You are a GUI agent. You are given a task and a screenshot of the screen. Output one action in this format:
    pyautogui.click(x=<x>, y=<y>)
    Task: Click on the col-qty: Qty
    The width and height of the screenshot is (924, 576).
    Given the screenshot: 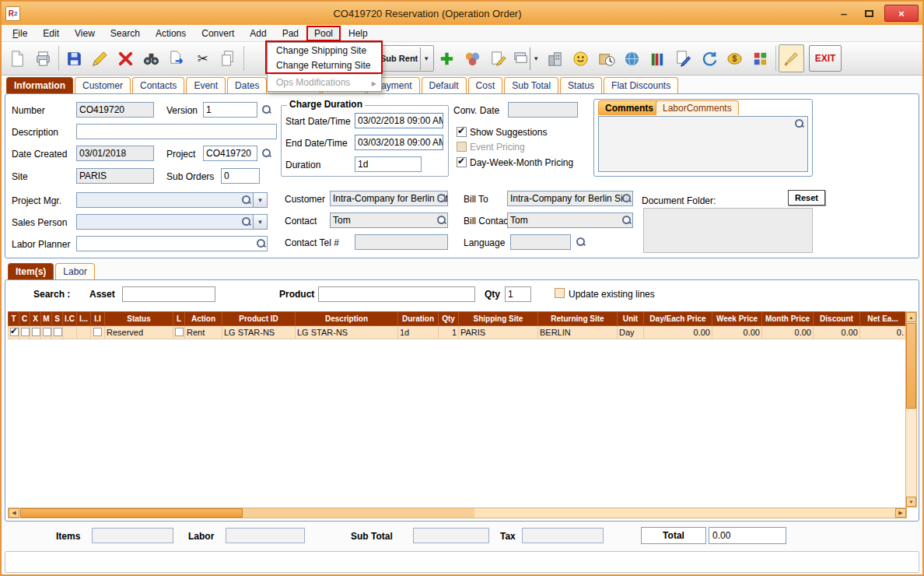 What is the action you would take?
    pyautogui.click(x=449, y=319)
    